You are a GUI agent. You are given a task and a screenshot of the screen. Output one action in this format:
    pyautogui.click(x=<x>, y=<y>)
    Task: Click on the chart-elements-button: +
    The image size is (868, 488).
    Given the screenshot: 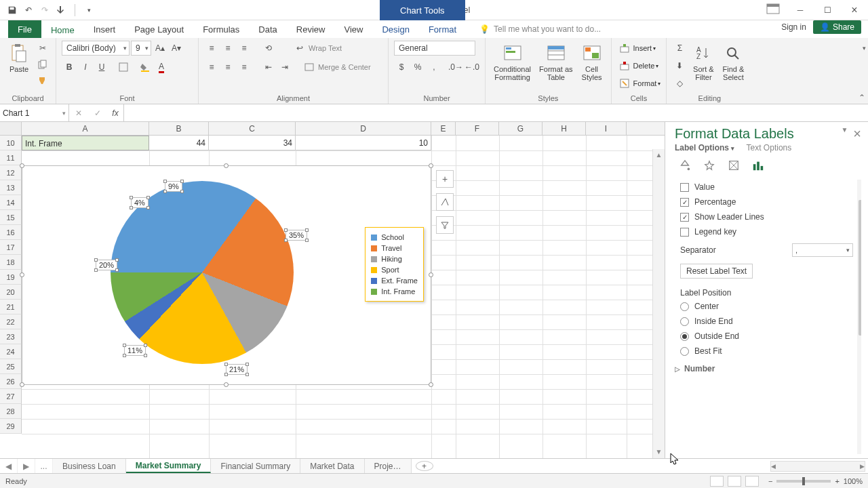 What is the action you would take?
    pyautogui.click(x=445, y=179)
    